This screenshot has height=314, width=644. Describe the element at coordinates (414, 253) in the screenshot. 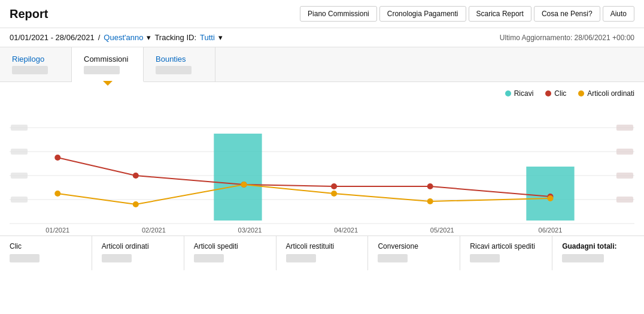

I see `cell-conversione: Conversione` at that location.